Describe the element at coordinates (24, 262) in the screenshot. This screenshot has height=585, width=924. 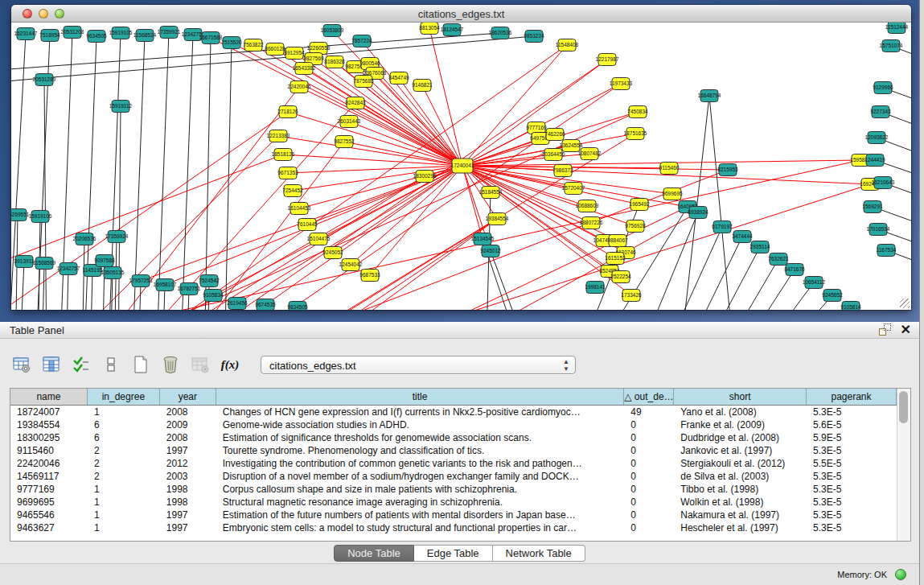
I see `graph-node: 3913911` at that location.